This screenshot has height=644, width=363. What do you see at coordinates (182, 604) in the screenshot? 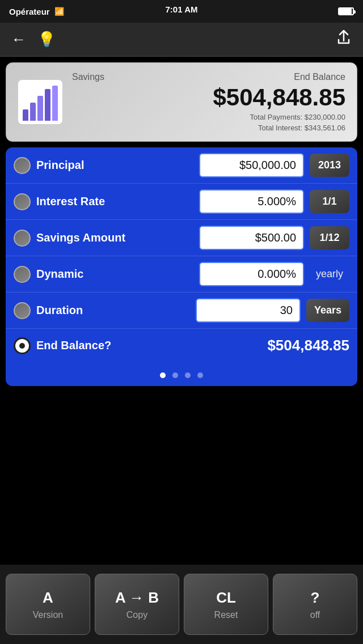
I see `bottom-bar: AVersionA → BCopyCLReset?off` at bounding box center [182, 604].